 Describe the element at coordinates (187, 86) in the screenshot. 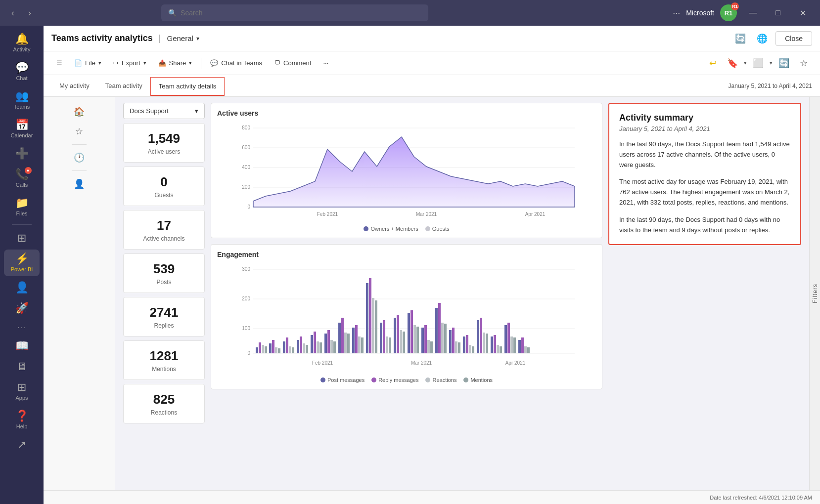

I see `tab-team-activity-details: Team activity details` at that location.